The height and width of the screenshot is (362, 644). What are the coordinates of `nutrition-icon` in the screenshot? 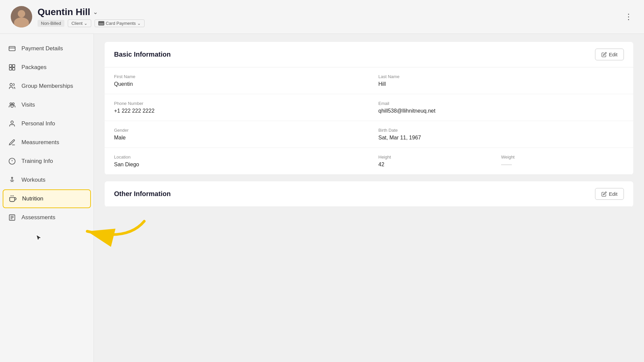 It's located at (13, 199).